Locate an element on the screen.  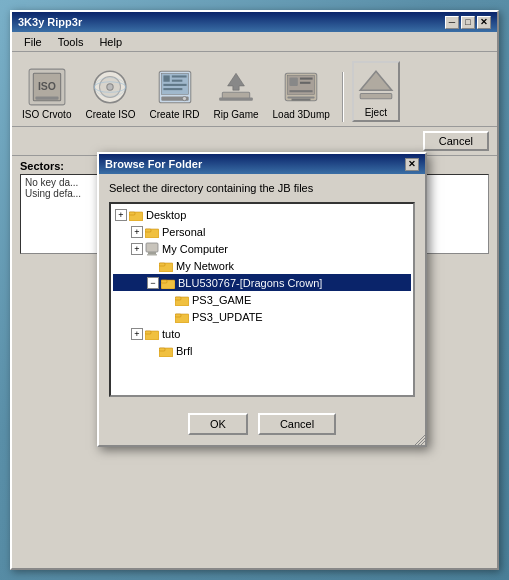
tree-label-desktop: Desktop is located at coordinates (166, 215).